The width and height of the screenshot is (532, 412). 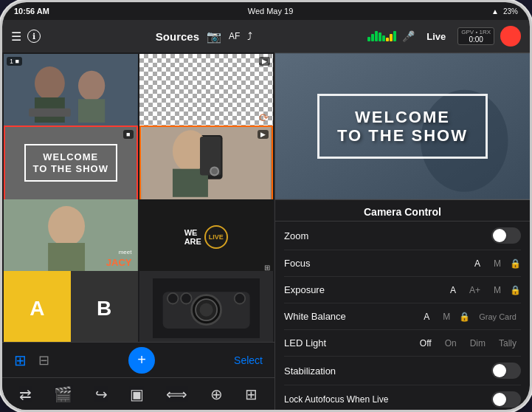 What do you see at coordinates (71, 237) in the screenshot?
I see `source-item-jacy: meet JACY` at bounding box center [71, 237].